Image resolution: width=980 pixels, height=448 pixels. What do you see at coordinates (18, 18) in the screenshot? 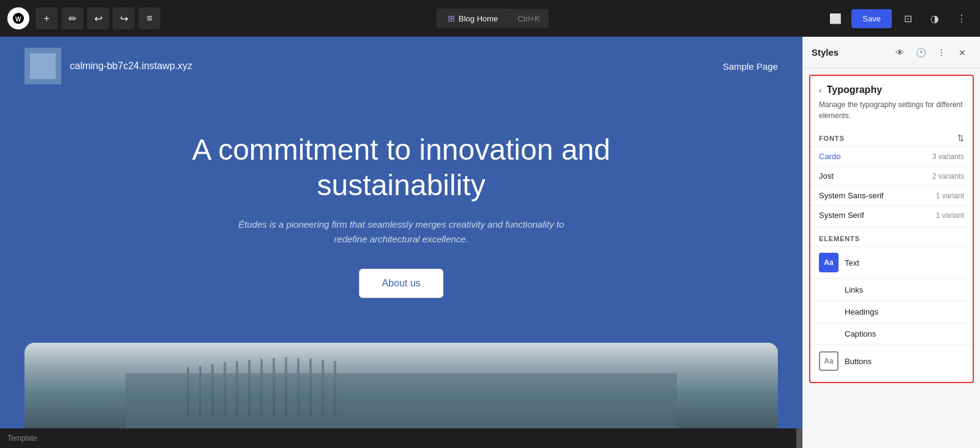
I see `wp-logo: W` at bounding box center [18, 18].